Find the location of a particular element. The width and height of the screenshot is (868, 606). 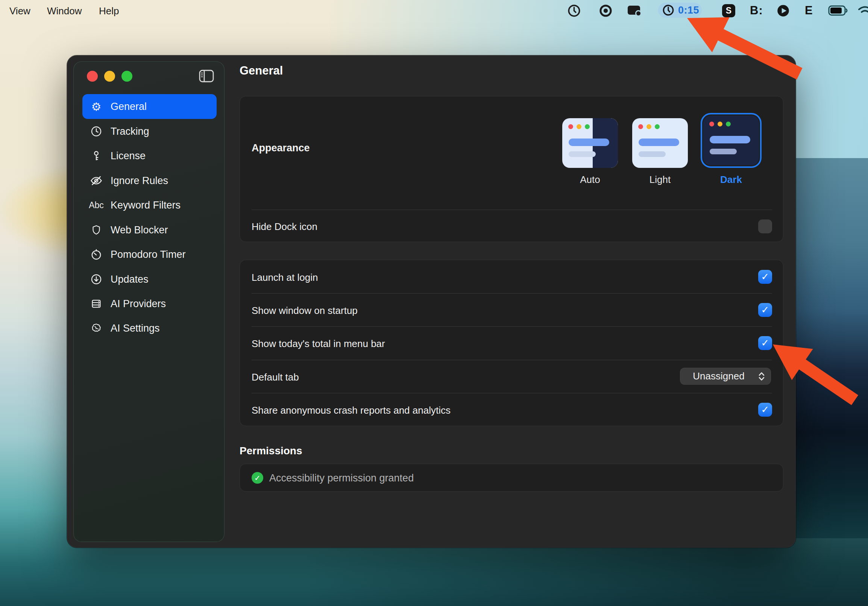

zoom-button is located at coordinates (127, 76).